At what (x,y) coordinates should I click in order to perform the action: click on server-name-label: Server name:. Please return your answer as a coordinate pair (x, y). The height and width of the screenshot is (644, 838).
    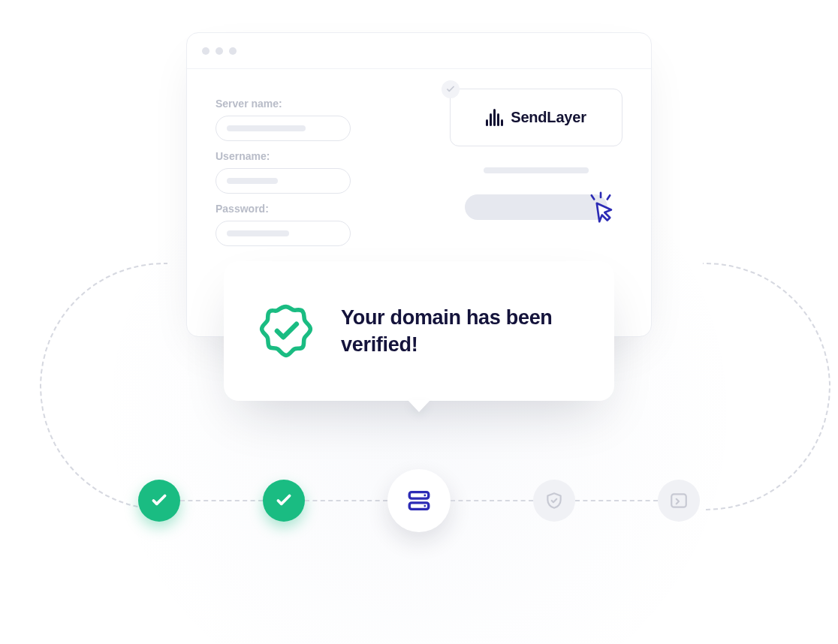
    Looking at the image, I should click on (316, 104).